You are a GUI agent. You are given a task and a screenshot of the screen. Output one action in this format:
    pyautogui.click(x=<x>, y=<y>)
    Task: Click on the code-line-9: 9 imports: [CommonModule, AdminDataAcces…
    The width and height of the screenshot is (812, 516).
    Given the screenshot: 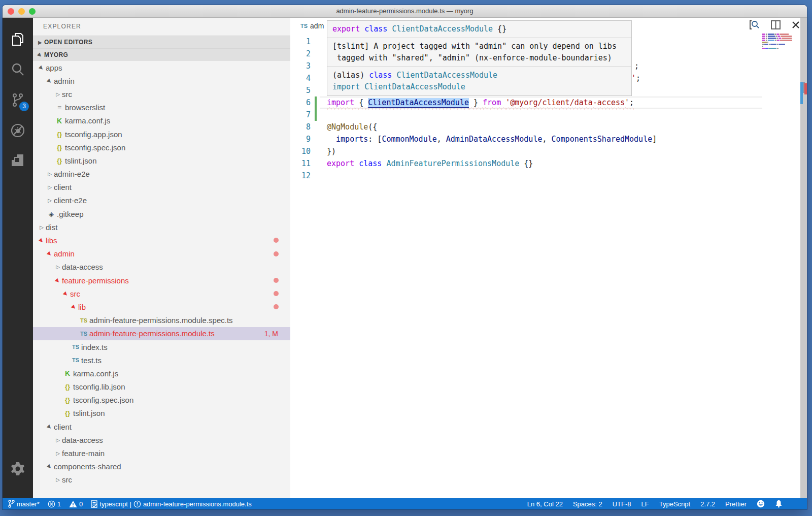 What is the action you would take?
    pyautogui.click(x=545, y=139)
    